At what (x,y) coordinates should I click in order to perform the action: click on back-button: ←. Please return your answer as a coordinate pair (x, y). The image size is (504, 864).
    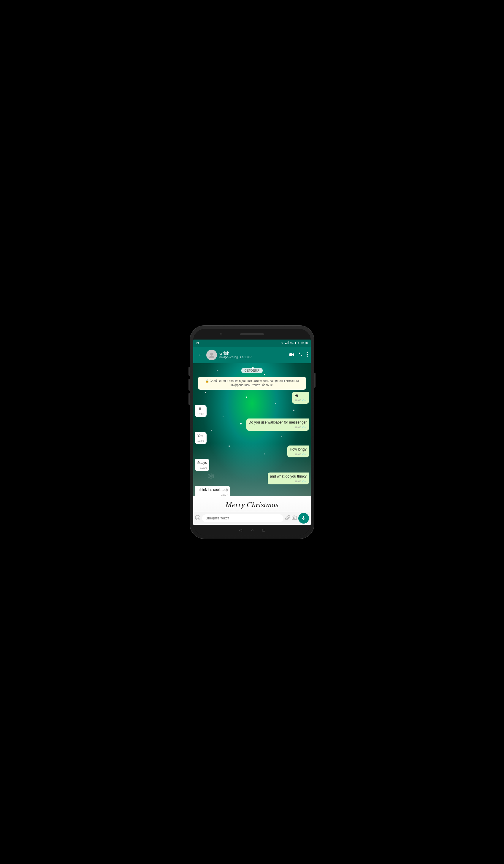
    Looking at the image, I should click on (200, 355).